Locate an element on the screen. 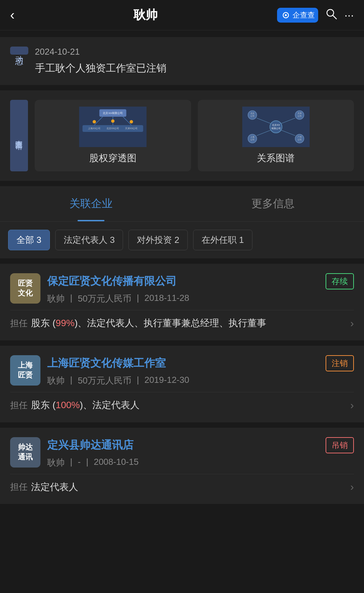  svg-text: 天津XX公司 is located at coordinates (131, 128).